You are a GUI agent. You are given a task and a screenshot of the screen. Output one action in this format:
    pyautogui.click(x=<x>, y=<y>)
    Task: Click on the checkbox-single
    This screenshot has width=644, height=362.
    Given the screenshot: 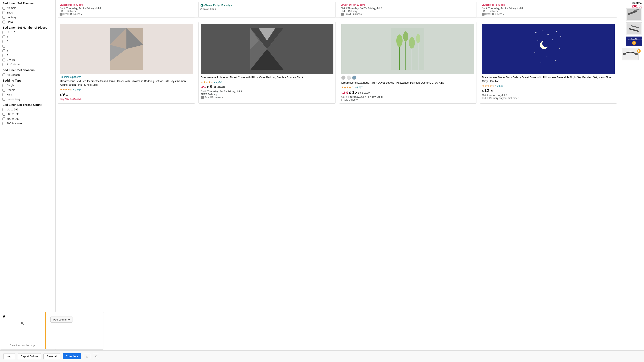 What is the action you would take?
    pyautogui.click(x=4, y=86)
    